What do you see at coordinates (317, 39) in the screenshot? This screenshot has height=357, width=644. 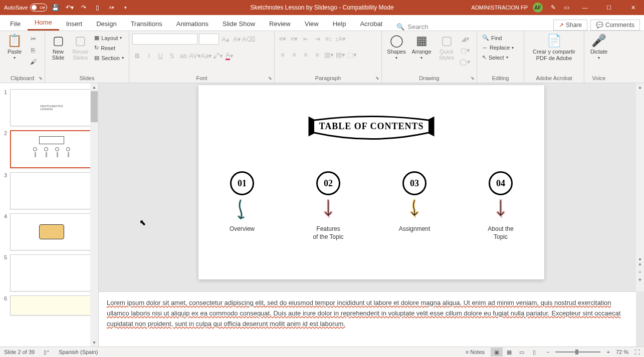 I see `increase-indent-icon: ⇥` at bounding box center [317, 39].